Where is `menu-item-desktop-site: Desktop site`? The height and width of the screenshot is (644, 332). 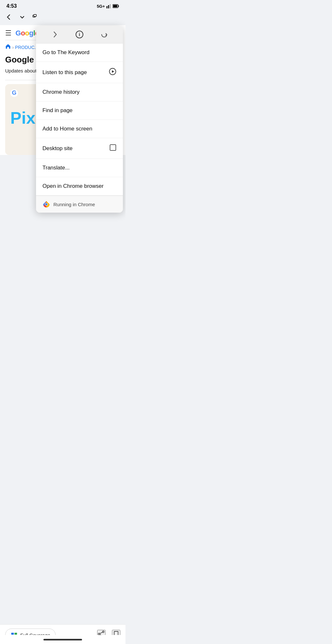
menu-item-desktop-site: Desktop site is located at coordinates (79, 149).